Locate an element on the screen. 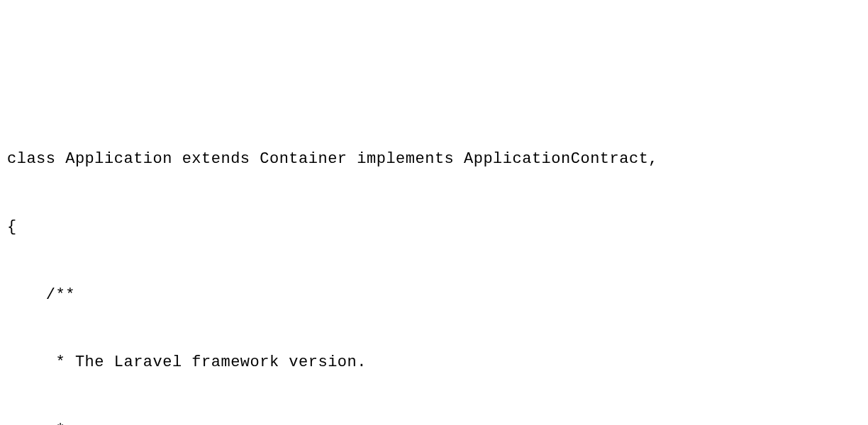 The width and height of the screenshot is (868, 425). code-line: * The Laravel framework version. is located at coordinates (434, 363).